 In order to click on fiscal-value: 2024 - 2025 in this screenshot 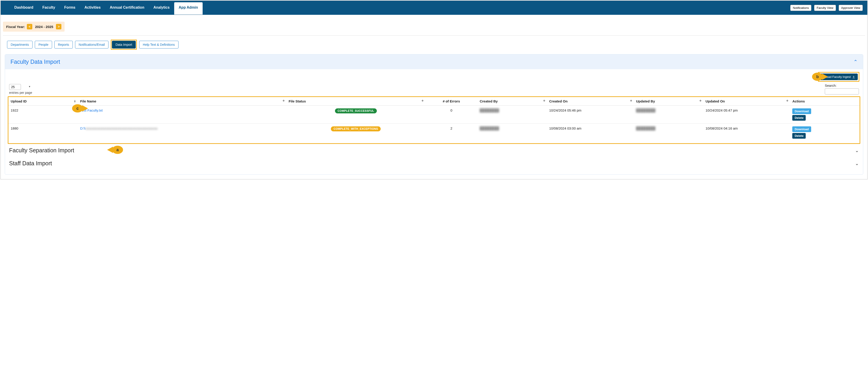, I will do `click(44, 27)`.